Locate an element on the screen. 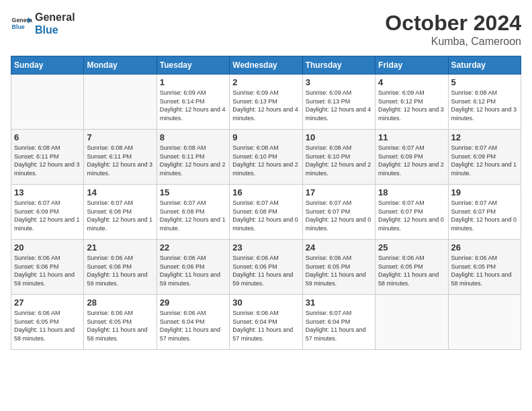  calendar-cell: 1Sunrise: 6:09 AMSunset: 6:14 PMDaylight… is located at coordinates (193, 102).